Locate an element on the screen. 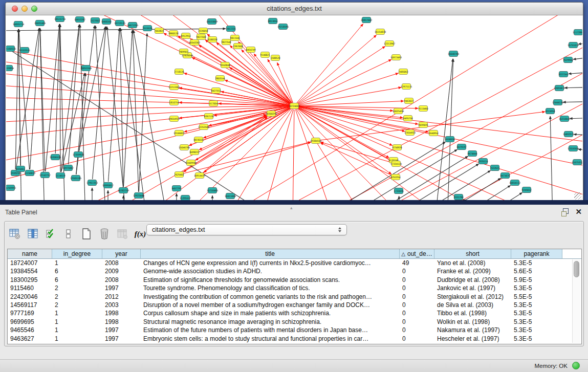  table-cell: Structural magnetic resonance image aver… is located at coordinates (270, 322).